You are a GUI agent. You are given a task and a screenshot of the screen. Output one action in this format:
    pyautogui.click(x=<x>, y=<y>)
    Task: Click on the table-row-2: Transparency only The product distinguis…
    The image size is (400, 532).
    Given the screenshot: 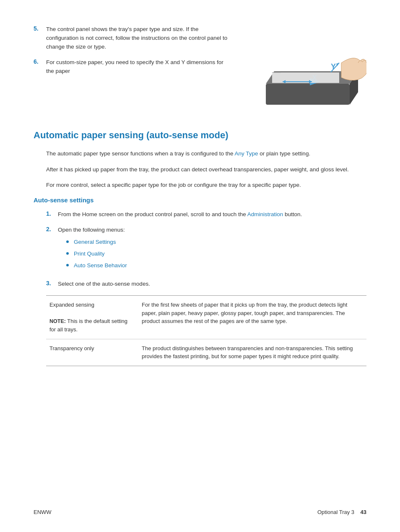 What is the action you would take?
    pyautogui.click(x=206, y=353)
    